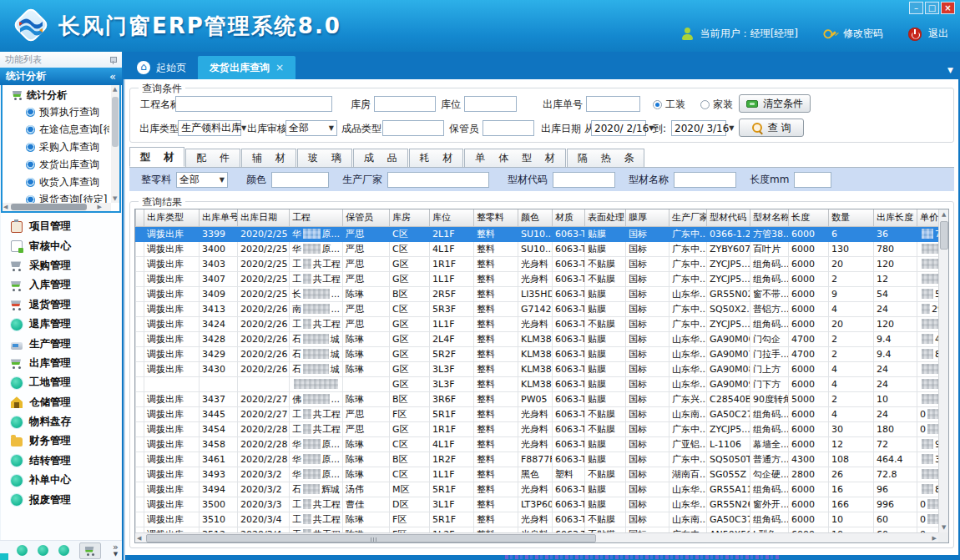 This screenshot has height=560, width=960. What do you see at coordinates (61, 364) in the screenshot?
I see `sidebar-menu-item-7: 出库管理` at bounding box center [61, 364].